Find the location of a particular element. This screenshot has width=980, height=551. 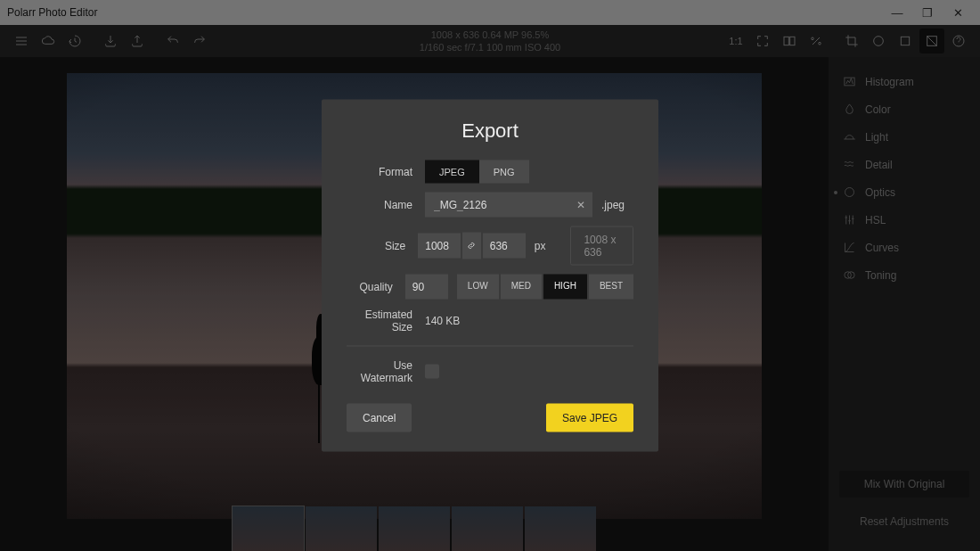

estimated-label: Estimated Size is located at coordinates (386, 321).